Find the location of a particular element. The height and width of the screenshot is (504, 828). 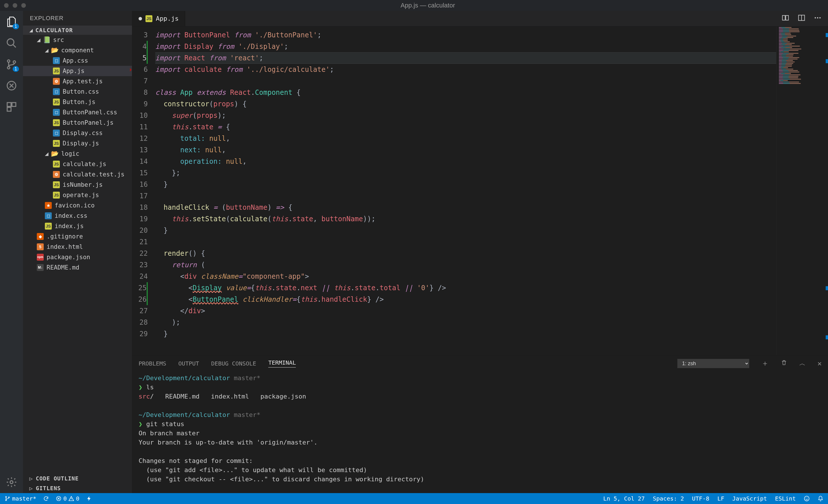

file-row: JS isNumber.js is located at coordinates (77, 185).